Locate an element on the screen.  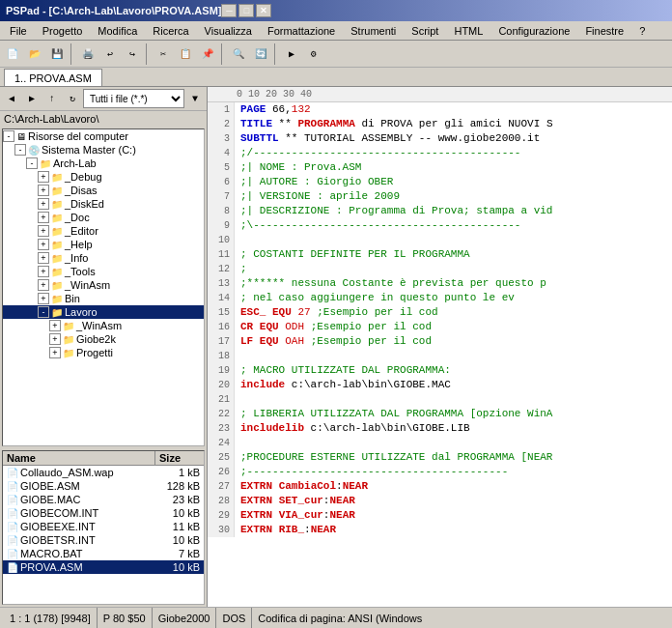
run-button: ▶ is located at coordinates (292, 54).